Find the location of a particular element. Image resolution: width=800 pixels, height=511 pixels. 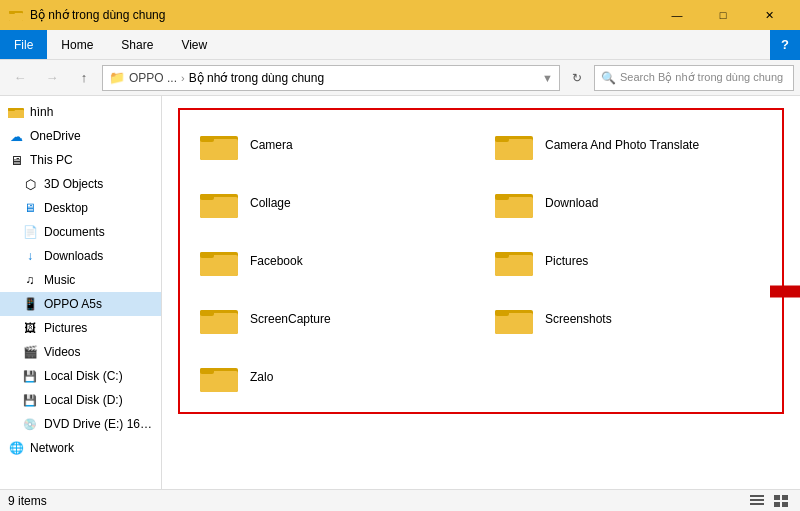

folder-icon-pictures is located at coordinates (515, 261).